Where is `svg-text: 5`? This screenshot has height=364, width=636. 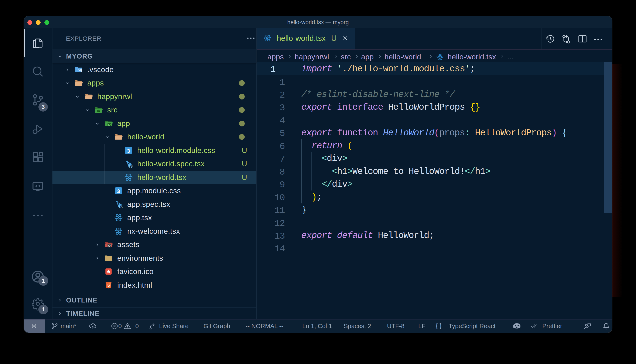
svg-text: 5 is located at coordinates (109, 286).